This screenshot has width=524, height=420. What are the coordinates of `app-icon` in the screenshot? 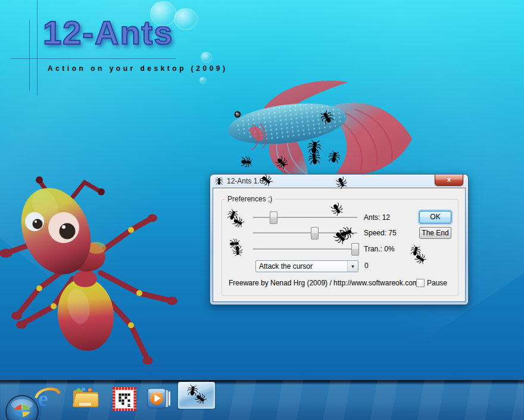 It's located at (219, 181).